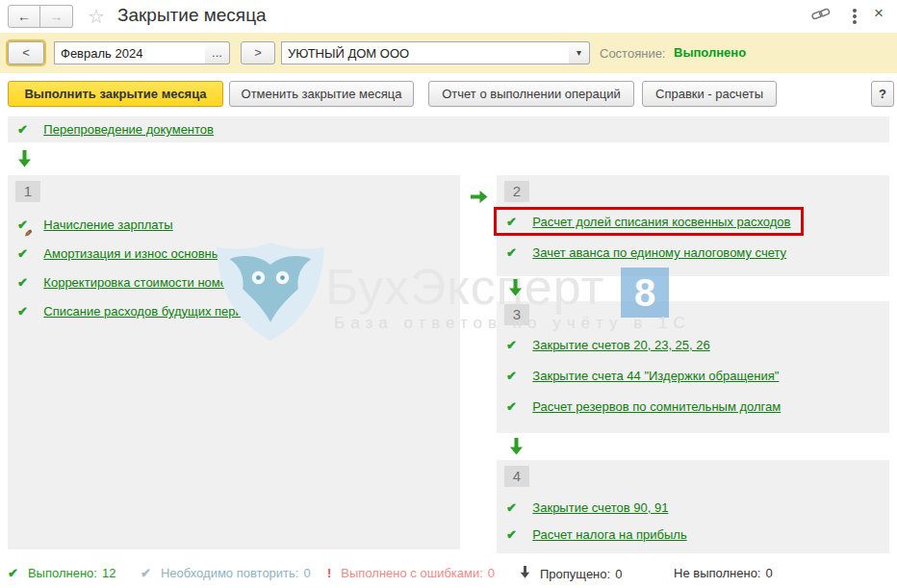 The height and width of the screenshot is (588, 897). I want to click on organization-dropdown-icon: ▾, so click(579, 53).